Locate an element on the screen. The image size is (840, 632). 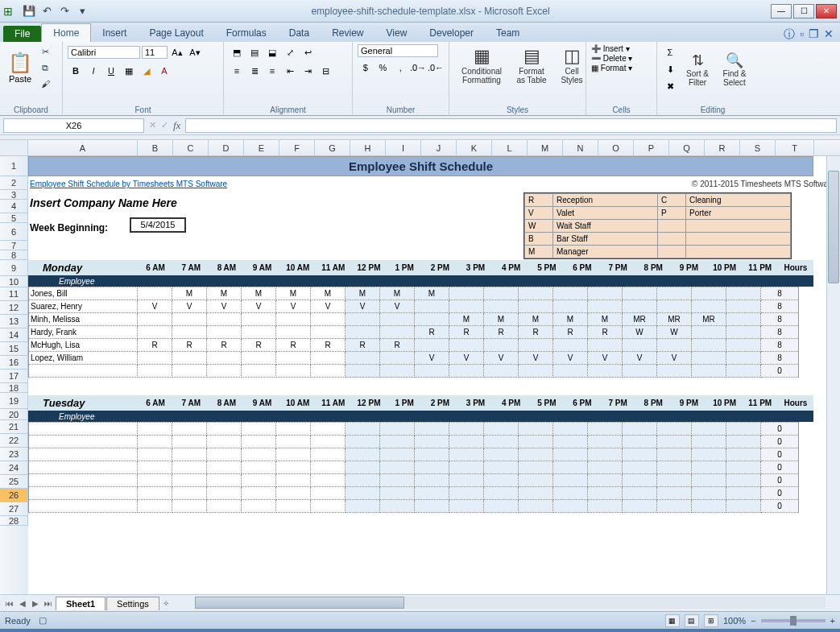
column-header: K is located at coordinates (474, 148).